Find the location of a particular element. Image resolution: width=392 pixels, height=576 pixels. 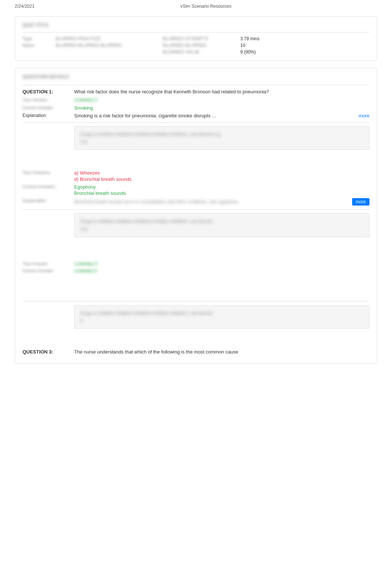

q3-blurred-text: Drugs or inhibitor inhibitors inhibitors… is located at coordinates (222, 317).